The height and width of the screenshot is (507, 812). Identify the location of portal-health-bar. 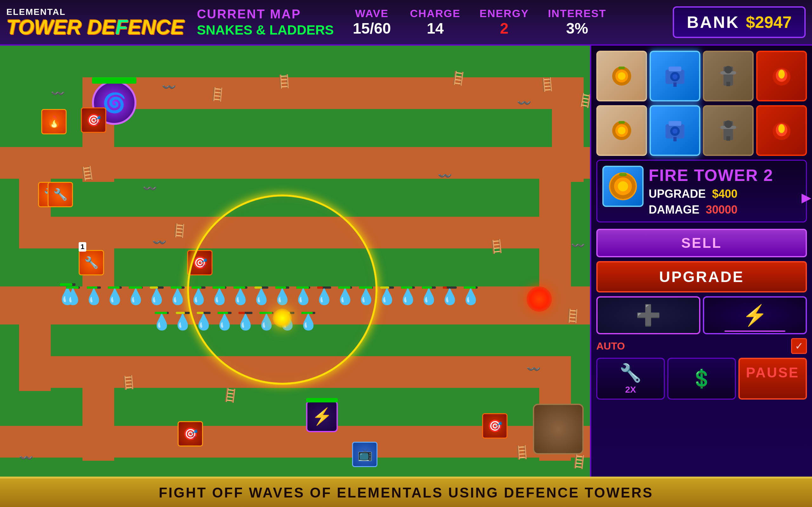
(114, 80).